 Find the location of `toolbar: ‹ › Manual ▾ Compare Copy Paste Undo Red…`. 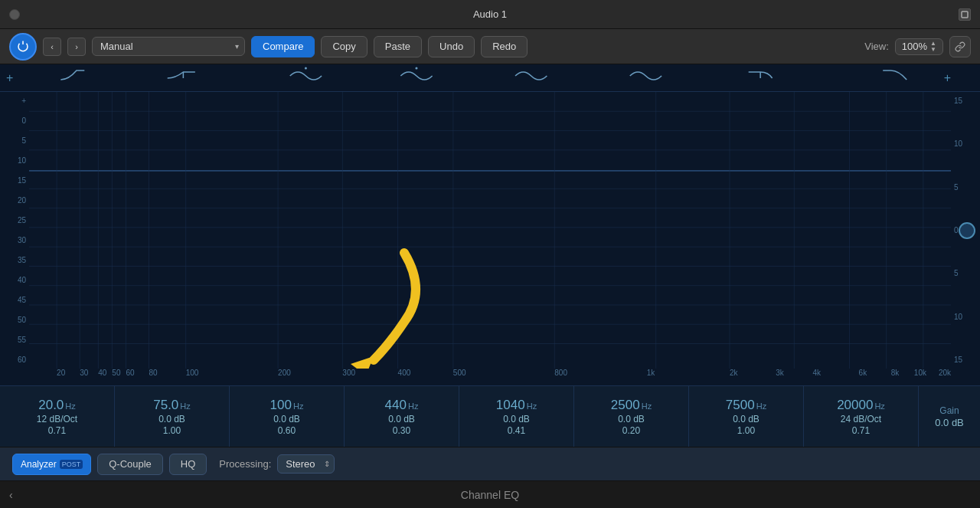

toolbar: ‹ › Manual ▾ Compare Copy Paste Undo Red… is located at coordinates (490, 47).